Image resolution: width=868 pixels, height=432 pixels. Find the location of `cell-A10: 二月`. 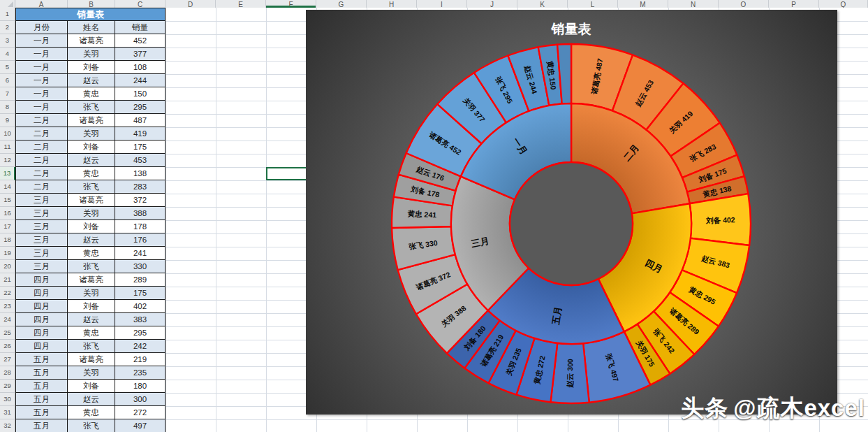

cell-A10: 二月 is located at coordinates (42, 134).